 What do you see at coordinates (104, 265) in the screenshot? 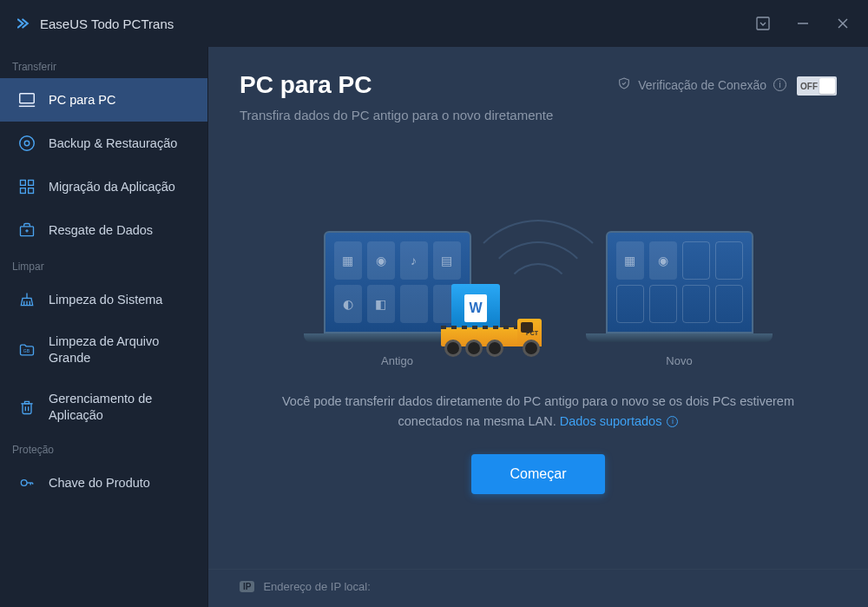
I see `section-label-clean: Limpar` at bounding box center [104, 265].